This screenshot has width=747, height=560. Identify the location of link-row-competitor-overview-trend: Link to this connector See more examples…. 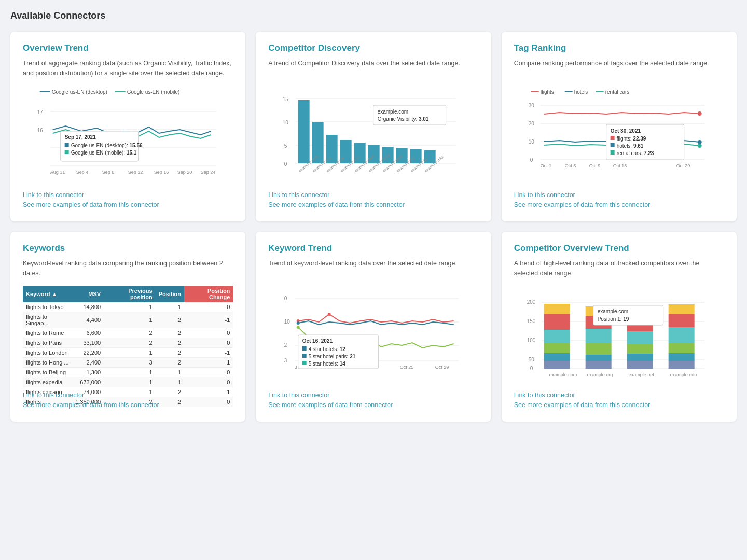
(619, 400).